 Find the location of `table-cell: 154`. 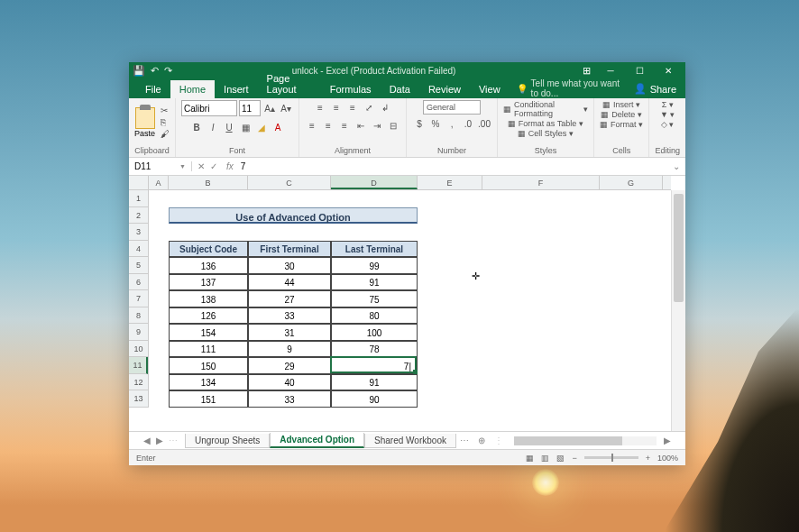

table-cell: 154 is located at coordinates (208, 332).